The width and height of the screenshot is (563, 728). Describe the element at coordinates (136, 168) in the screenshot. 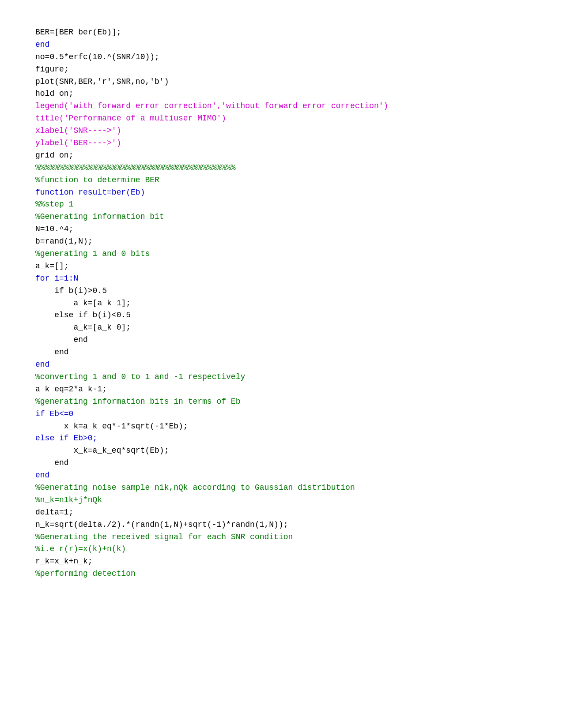

I see `code-line: %%%%%%%%%%%%%%%%%%%%%%%%%%%%%%%%%%%%%%%%…` at that location.